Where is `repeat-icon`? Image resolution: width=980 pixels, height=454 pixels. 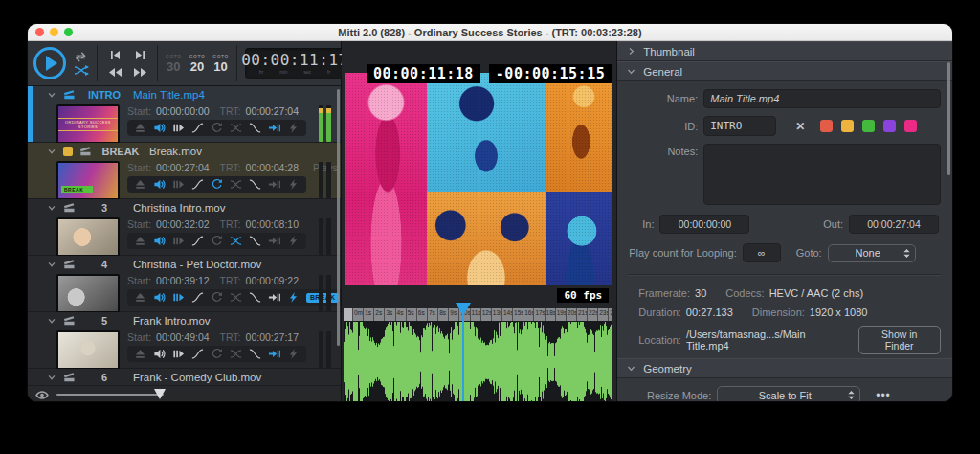 repeat-icon is located at coordinates (81, 57).